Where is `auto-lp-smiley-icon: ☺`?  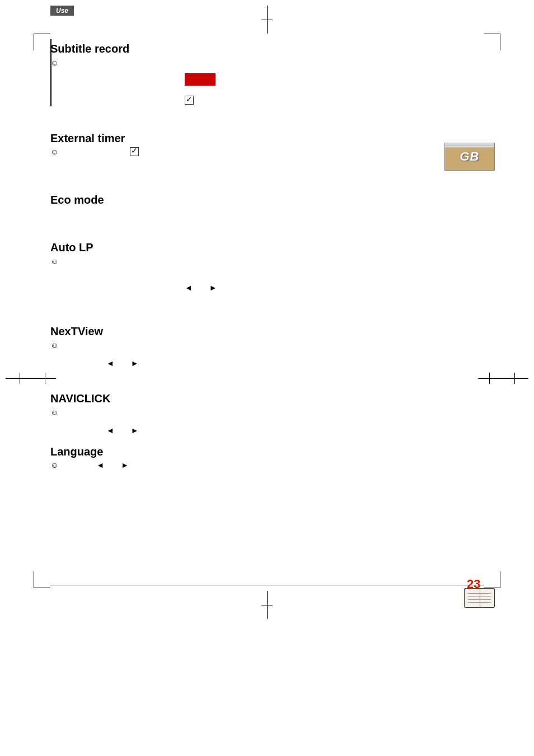
auto-lp-smiley-icon: ☺ is located at coordinates (54, 261).